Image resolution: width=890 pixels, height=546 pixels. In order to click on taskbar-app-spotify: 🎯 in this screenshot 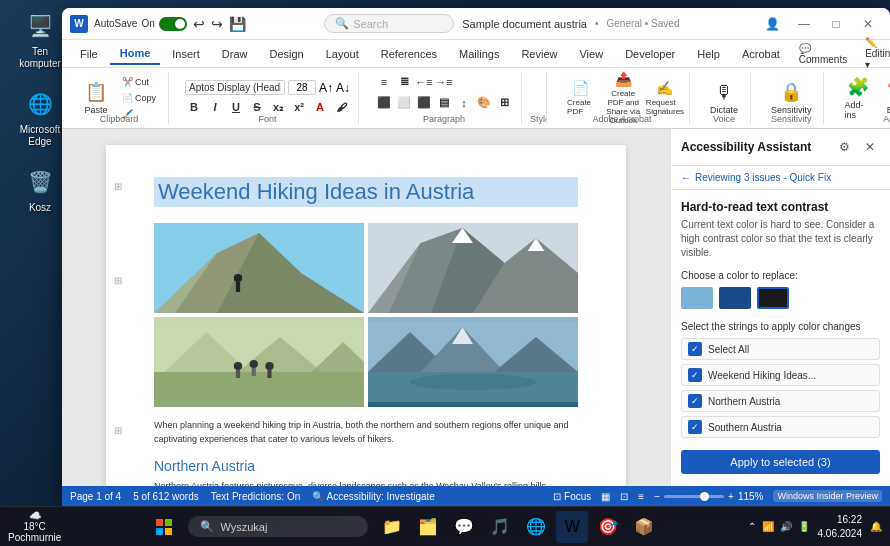, I will do `click(608, 527)`.